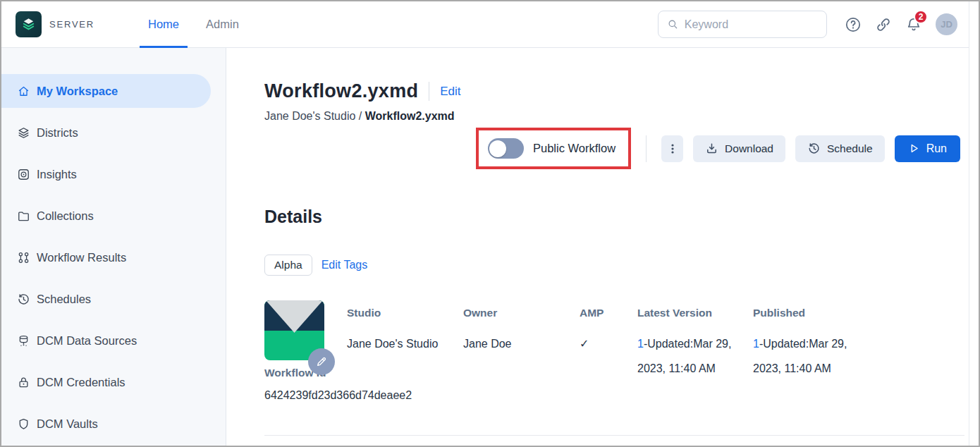  Describe the element at coordinates (506, 148) in the screenshot. I see `public-workflow-toggle` at that location.